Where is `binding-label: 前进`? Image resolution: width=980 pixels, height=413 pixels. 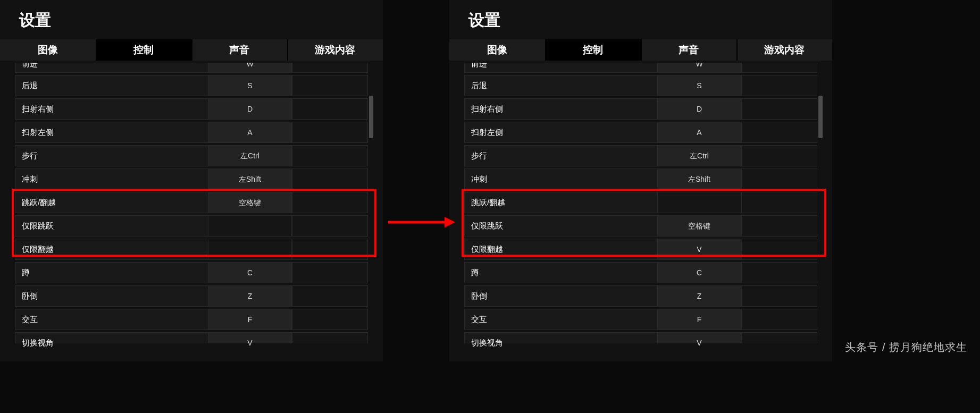 binding-label: 前进 is located at coordinates (112, 68).